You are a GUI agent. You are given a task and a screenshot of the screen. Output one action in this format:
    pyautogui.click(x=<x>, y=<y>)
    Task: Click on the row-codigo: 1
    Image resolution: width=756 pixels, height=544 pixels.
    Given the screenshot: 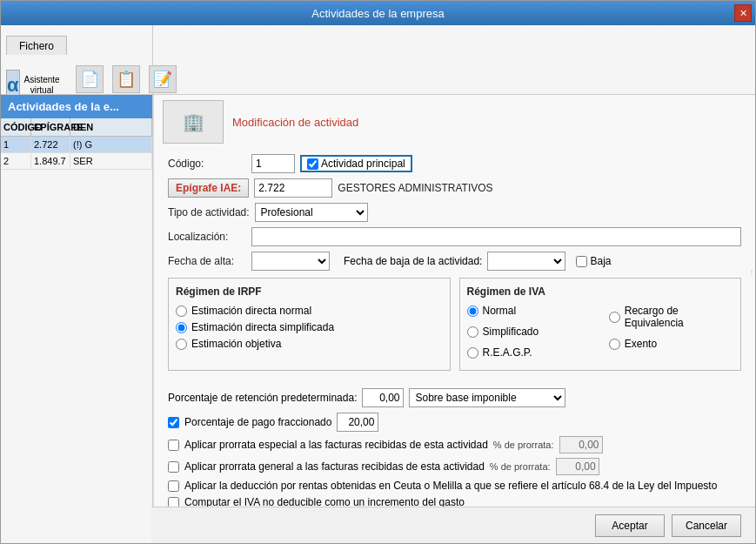 What is the action you would take?
    pyautogui.click(x=16, y=144)
    